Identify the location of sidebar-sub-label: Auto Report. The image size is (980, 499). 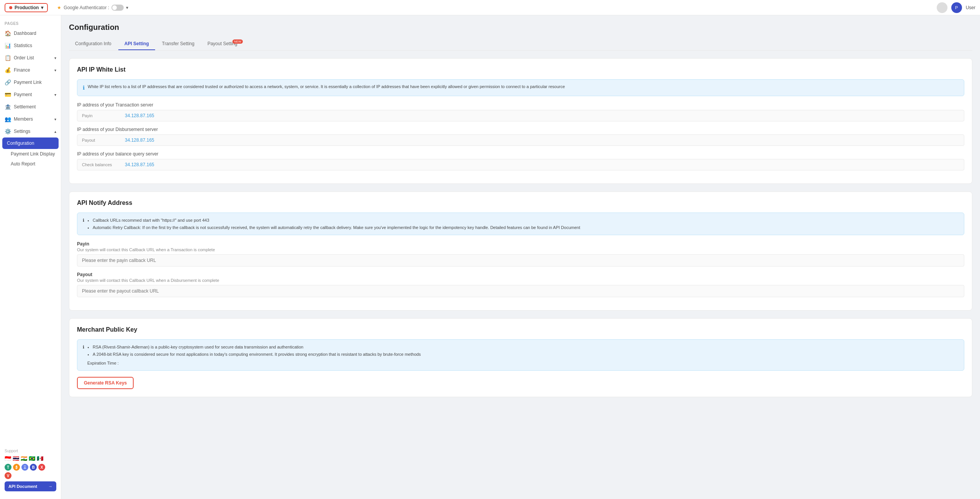
(23, 164).